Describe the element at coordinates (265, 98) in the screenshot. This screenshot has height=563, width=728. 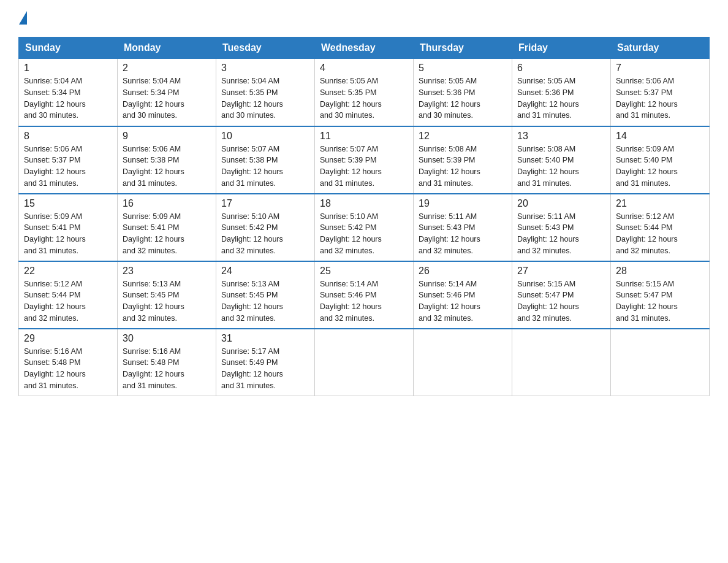
I see `day-info: Sunrise: 5:04 AM Sunset: 5:35 PM Dayligh…` at that location.